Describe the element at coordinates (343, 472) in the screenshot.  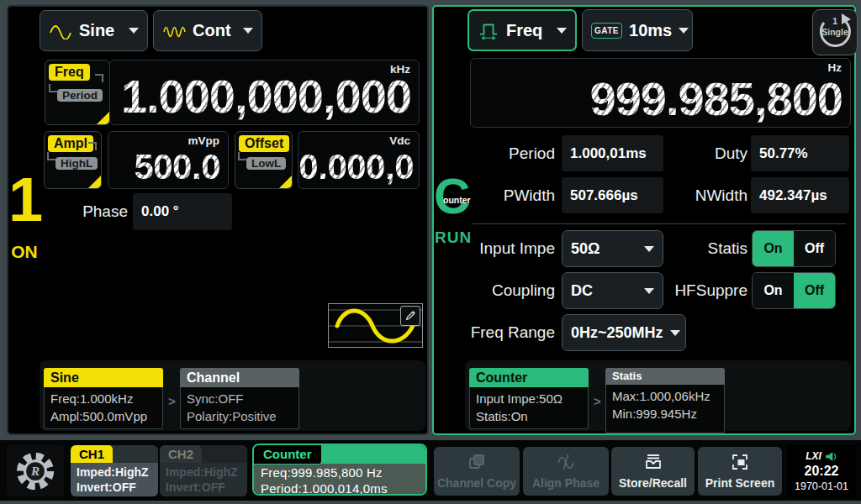
I see `counter-line: Freq:999.985,800 Hz` at that location.